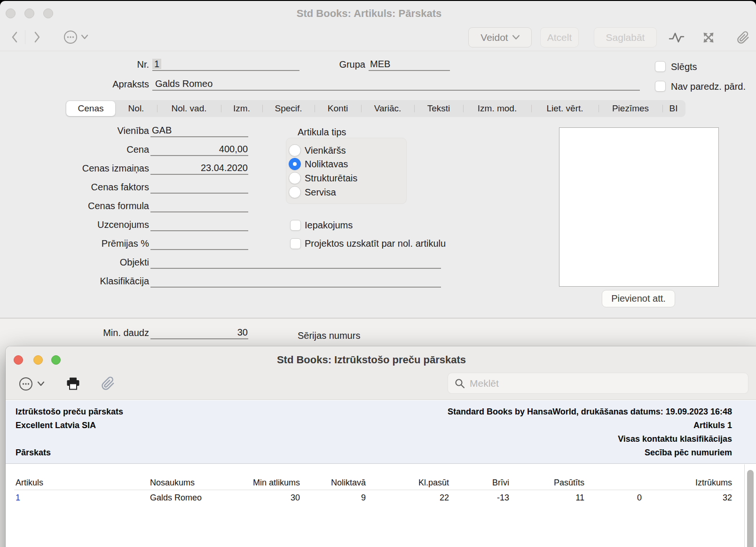 The width and height of the screenshot is (756, 547). What do you see at coordinates (25, 37) in the screenshot?
I see `toolbar-separator` at bounding box center [25, 37].